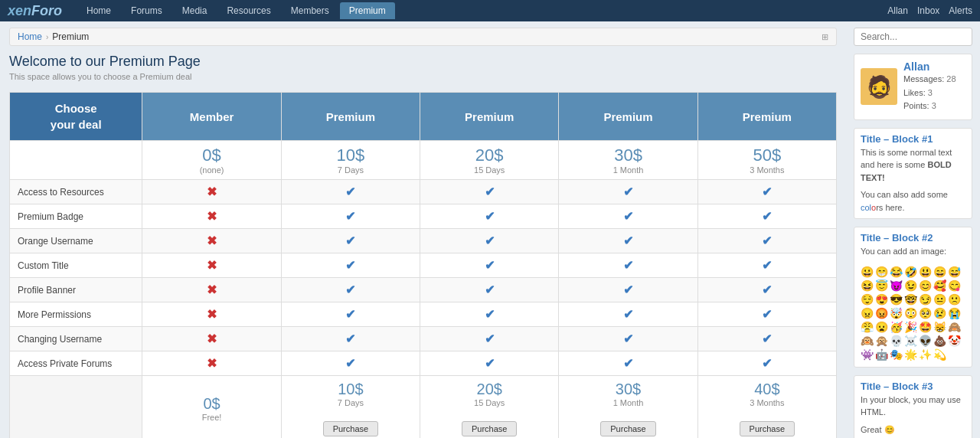  I want to click on emoji-cell: 🙊, so click(882, 341).